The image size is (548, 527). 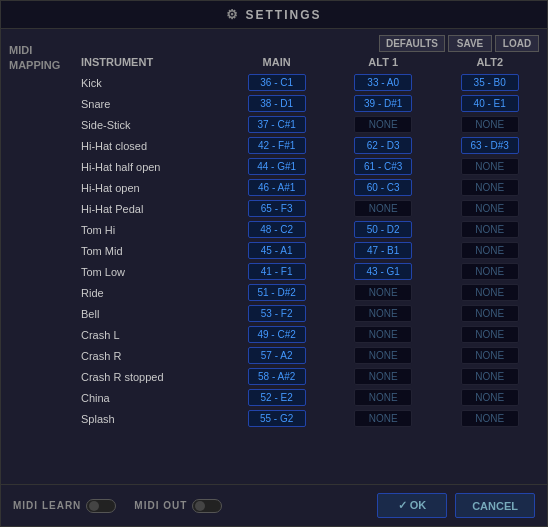 What do you see at coordinates (490, 146) in the screenshot?
I see `midi-value-alt2: 63 - D#3` at bounding box center [490, 146].